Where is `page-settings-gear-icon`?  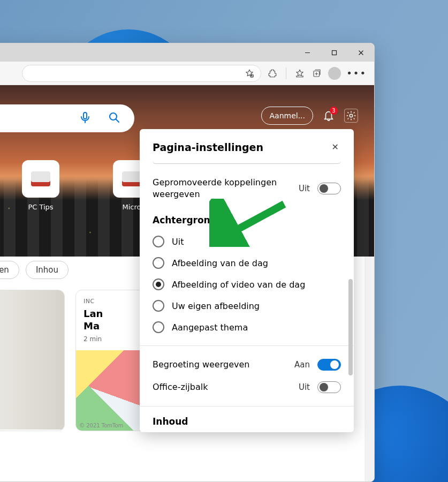 page-settings-gear-icon is located at coordinates (351, 116).